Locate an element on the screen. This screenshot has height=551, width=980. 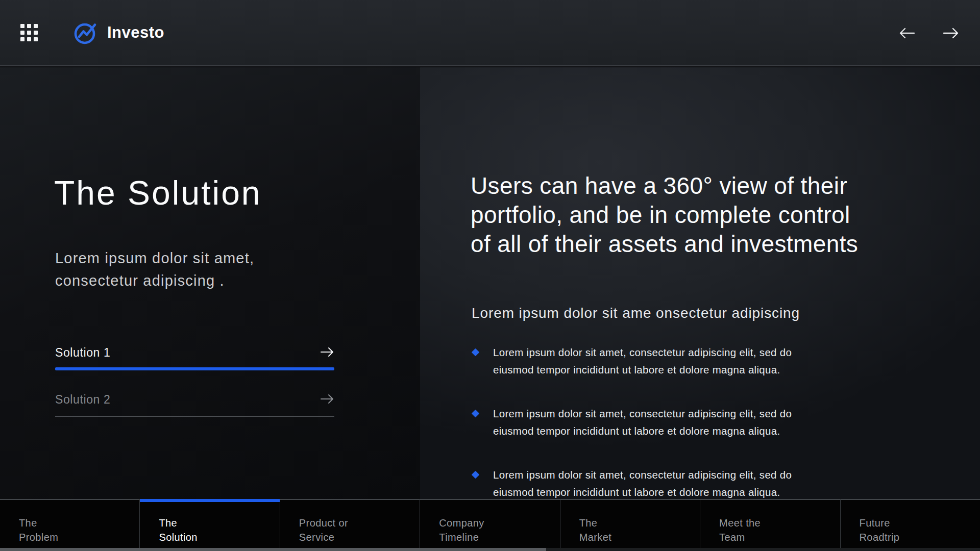
tab-label: Service is located at coordinates (359, 537).